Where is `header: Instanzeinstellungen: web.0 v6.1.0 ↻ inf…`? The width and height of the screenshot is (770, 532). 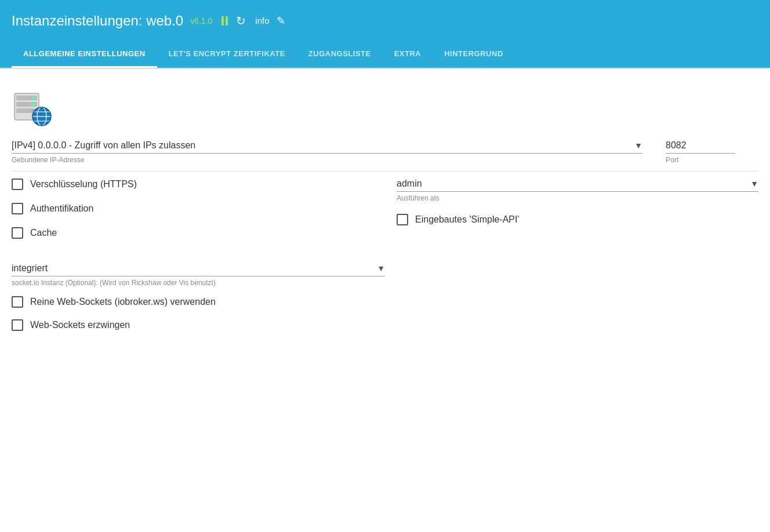 header: Instanzeinstellungen: web.0 v6.1.0 ↻ inf… is located at coordinates (385, 21).